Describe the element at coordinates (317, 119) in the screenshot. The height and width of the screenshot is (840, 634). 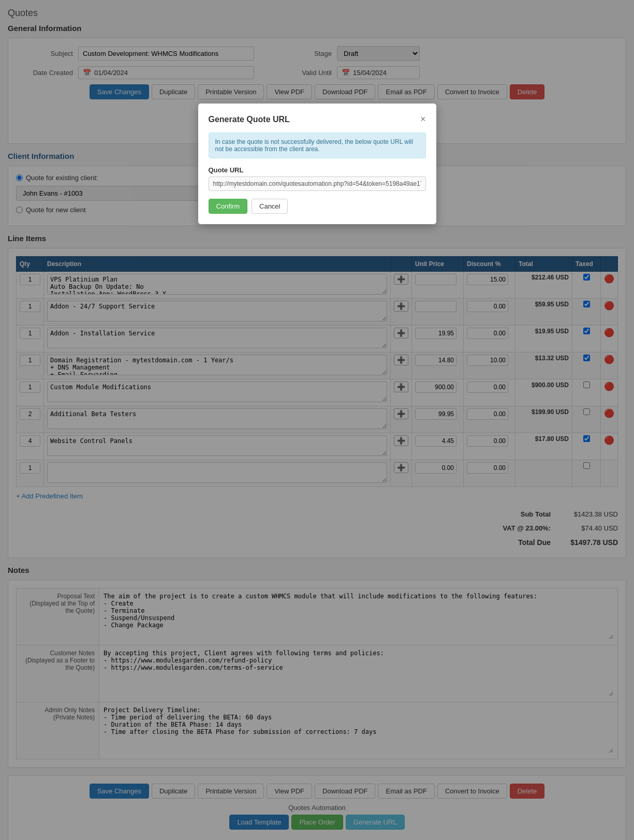
I see `modal-header: Generate Quote URL ×` at that location.